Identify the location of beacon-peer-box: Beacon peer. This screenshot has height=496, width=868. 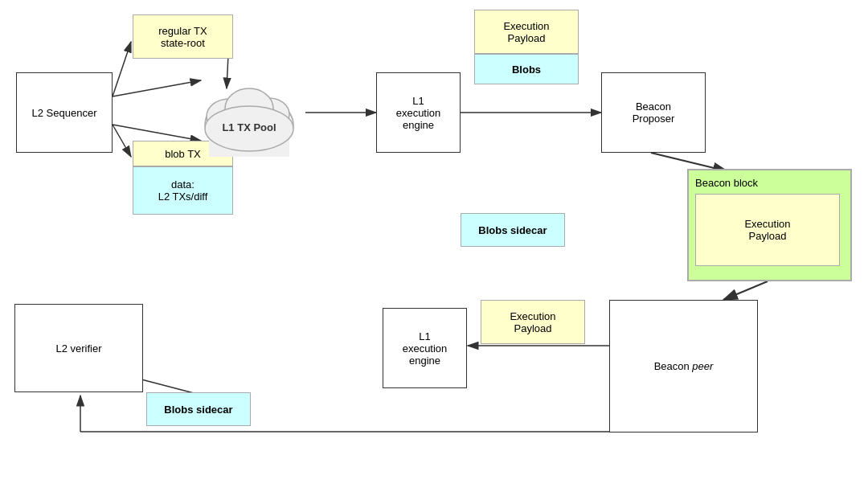
(683, 367).